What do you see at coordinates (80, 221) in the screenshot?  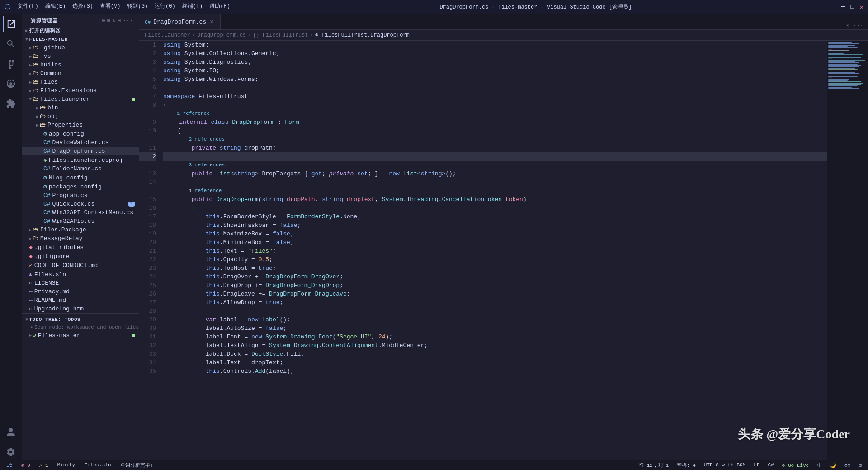 I see `tree-item-win32apis: C# Win32APIs.cs` at bounding box center [80, 221].